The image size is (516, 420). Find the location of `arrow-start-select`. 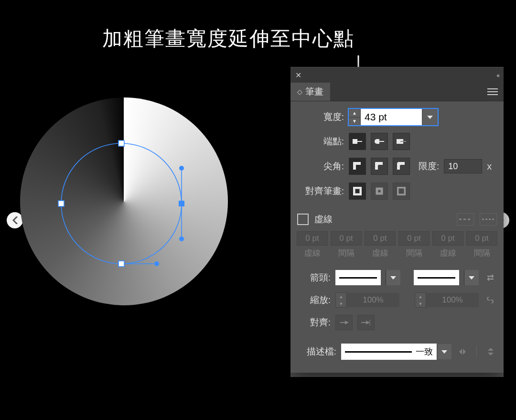

arrow-start-select is located at coordinates (358, 278).